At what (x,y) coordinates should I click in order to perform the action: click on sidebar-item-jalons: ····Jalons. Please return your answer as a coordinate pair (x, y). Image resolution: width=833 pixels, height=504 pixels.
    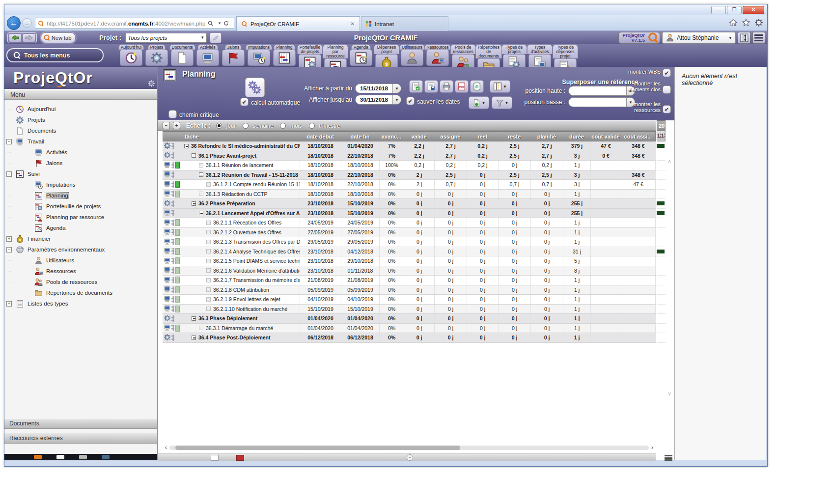
    Looking at the image, I should click on (81, 163).